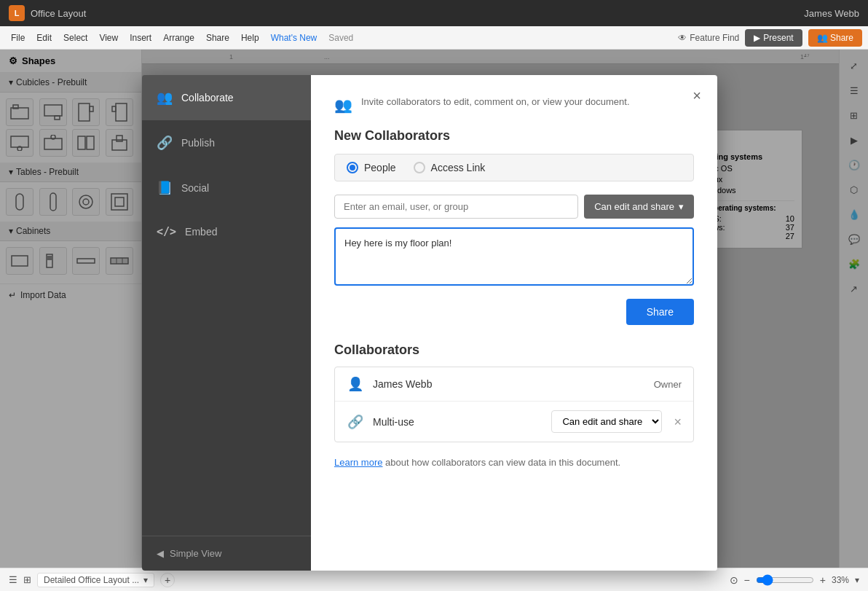 The height and width of the screenshot is (591, 868). Describe the element at coordinates (434, 13) in the screenshot. I see `top-bar: L Office Layout James Webb` at that location.